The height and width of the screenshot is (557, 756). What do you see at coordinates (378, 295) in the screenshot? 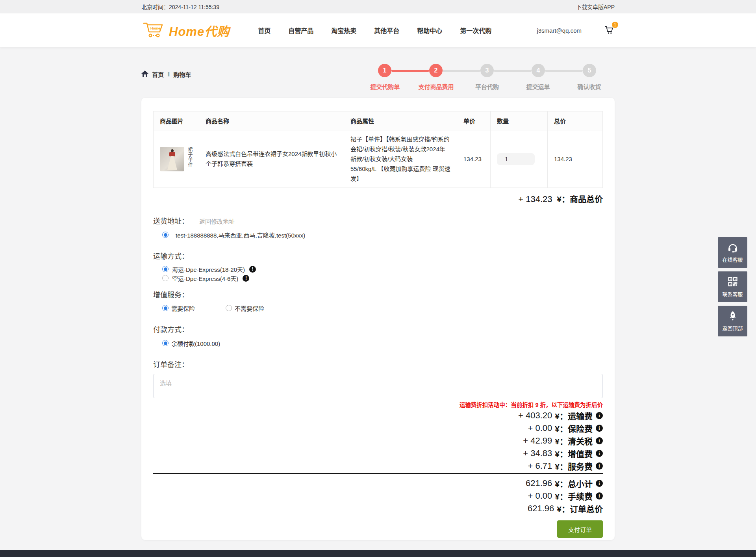
I see `vas-section-title: 增值服务：` at bounding box center [378, 295].